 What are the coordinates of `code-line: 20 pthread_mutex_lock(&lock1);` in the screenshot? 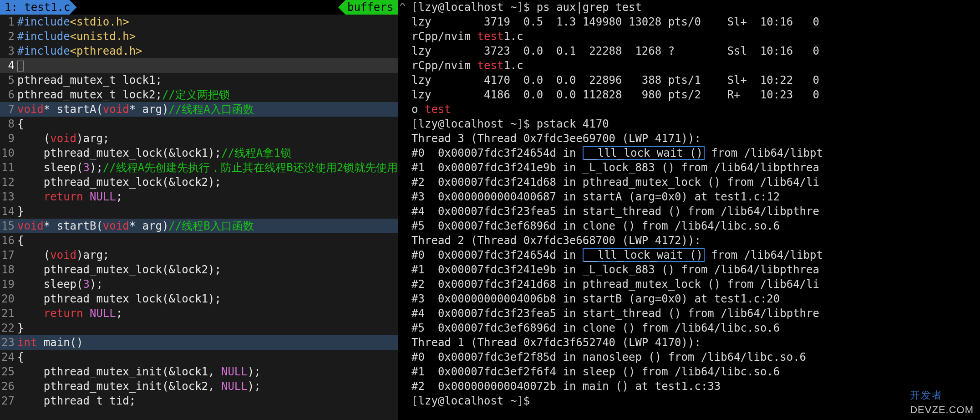 It's located at (199, 299).